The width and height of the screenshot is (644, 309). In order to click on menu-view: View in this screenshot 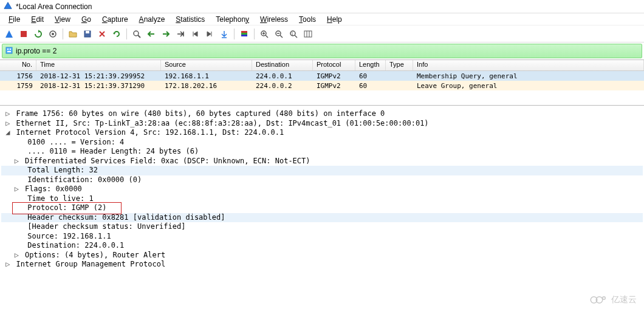, I will do `click(63, 19)`.